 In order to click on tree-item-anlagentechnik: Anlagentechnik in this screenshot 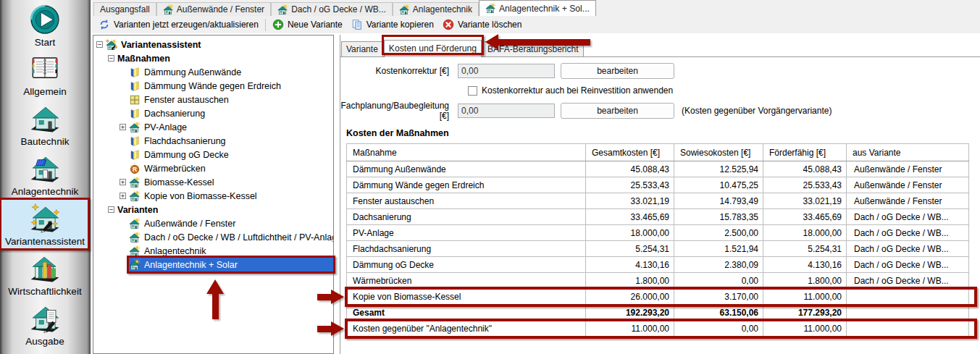, I will do `click(213, 250)`.